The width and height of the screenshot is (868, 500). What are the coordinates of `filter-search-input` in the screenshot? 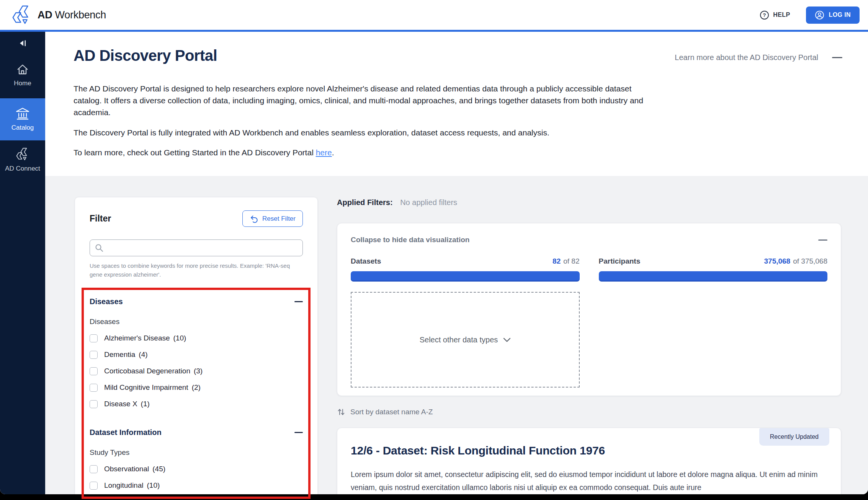 It's located at (196, 248).